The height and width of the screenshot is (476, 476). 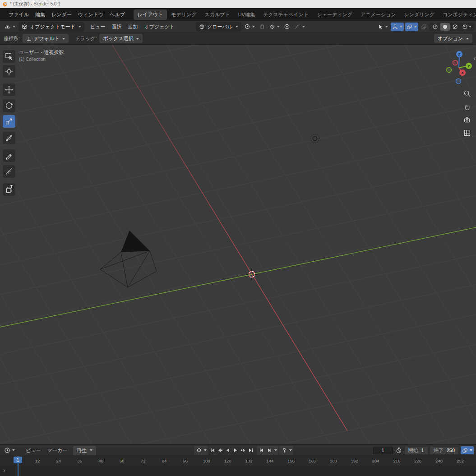 What do you see at coordinates (475, 58) in the screenshot?
I see `sidebar-collapse-arrow: ‹` at bounding box center [475, 58].